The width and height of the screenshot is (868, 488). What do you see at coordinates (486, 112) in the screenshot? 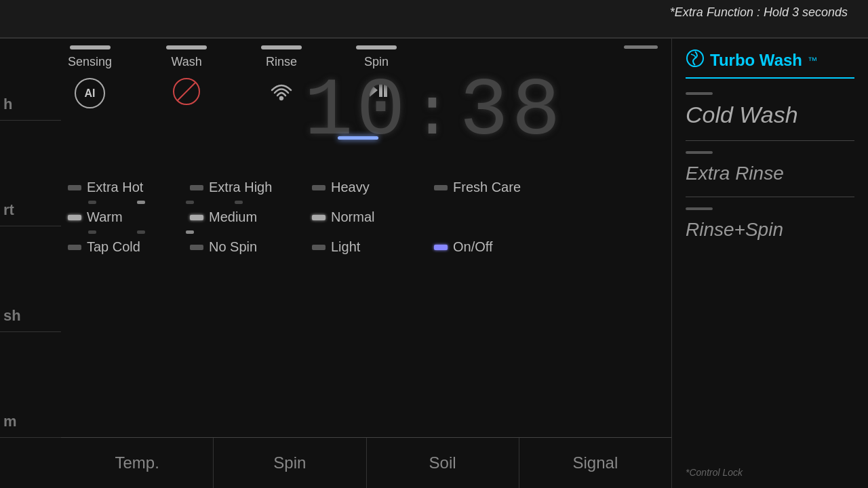
I see `digit-3: 3` at bounding box center [486, 112].